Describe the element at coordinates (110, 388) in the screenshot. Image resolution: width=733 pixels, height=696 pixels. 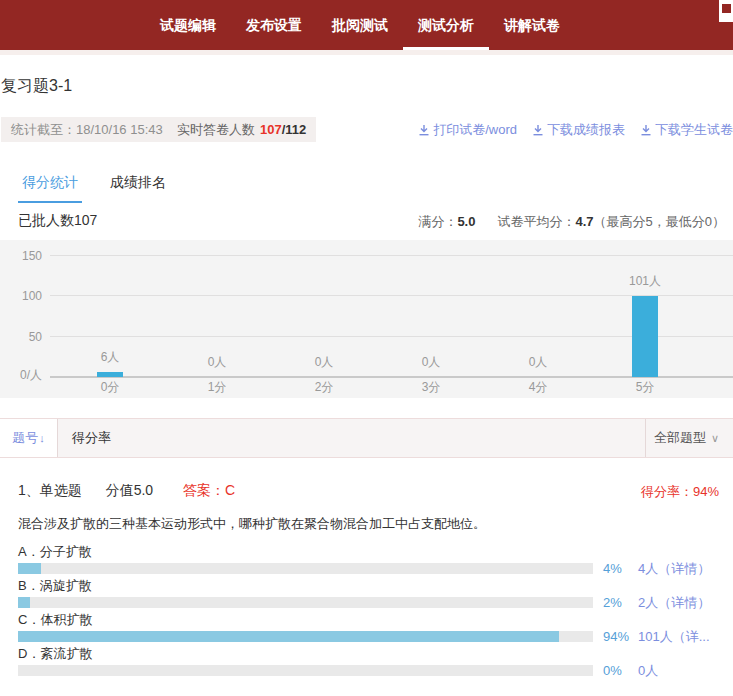
I see `x-axis-category-label: 0分` at that location.